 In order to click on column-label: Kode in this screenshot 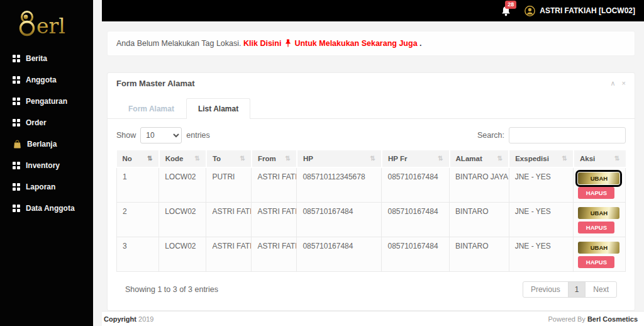, I will do `click(175, 159)`.